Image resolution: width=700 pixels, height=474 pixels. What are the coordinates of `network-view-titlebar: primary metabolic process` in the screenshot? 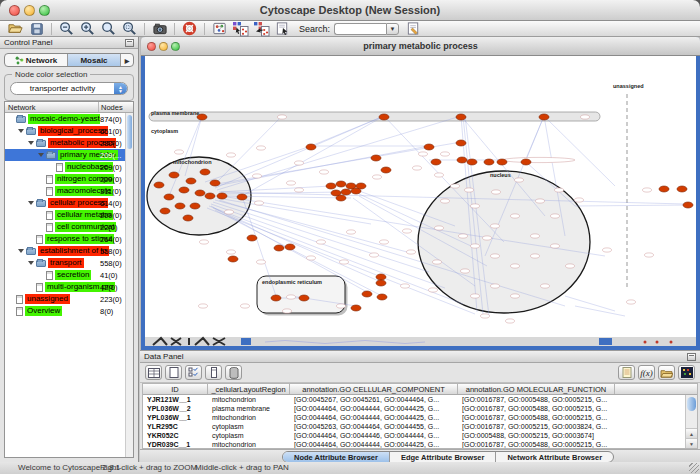 It's located at (420, 46).